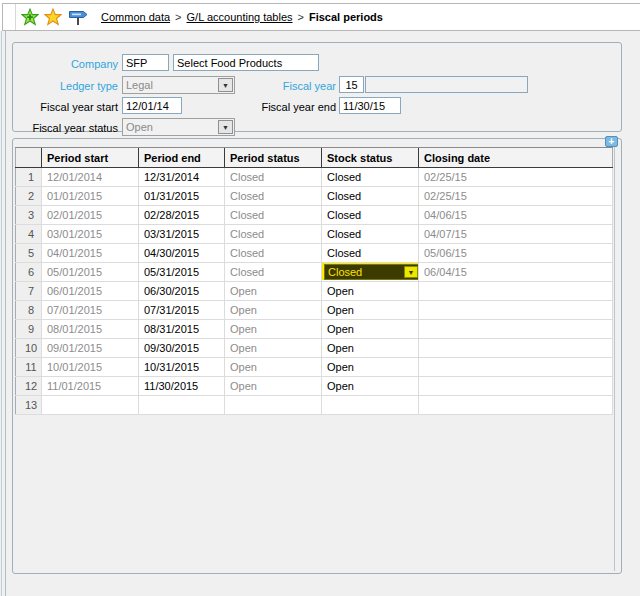  Describe the element at coordinates (29, 178) in the screenshot. I see `row-number: 1` at that location.